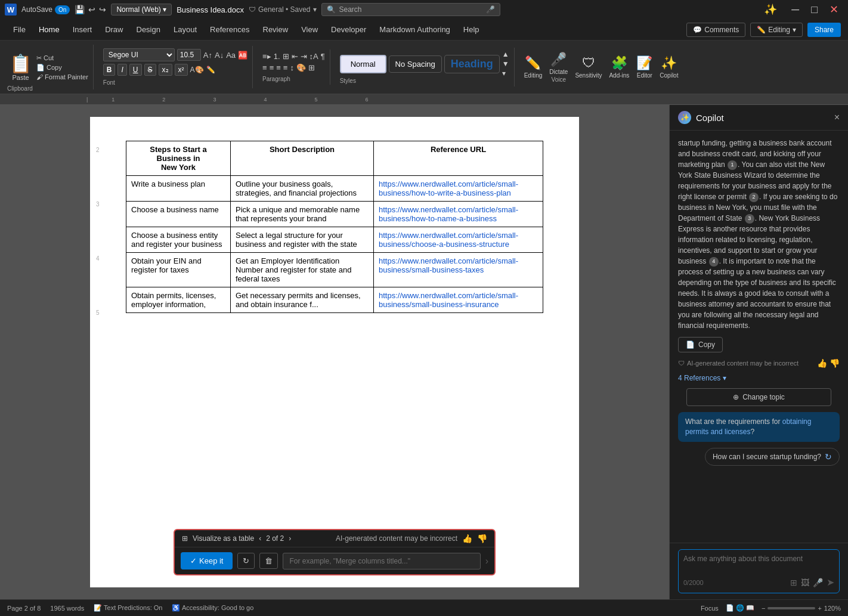 This screenshot has height=616, width=848. Describe the element at coordinates (114, 30) in the screenshot. I see `menu-draw: Draw` at that location.